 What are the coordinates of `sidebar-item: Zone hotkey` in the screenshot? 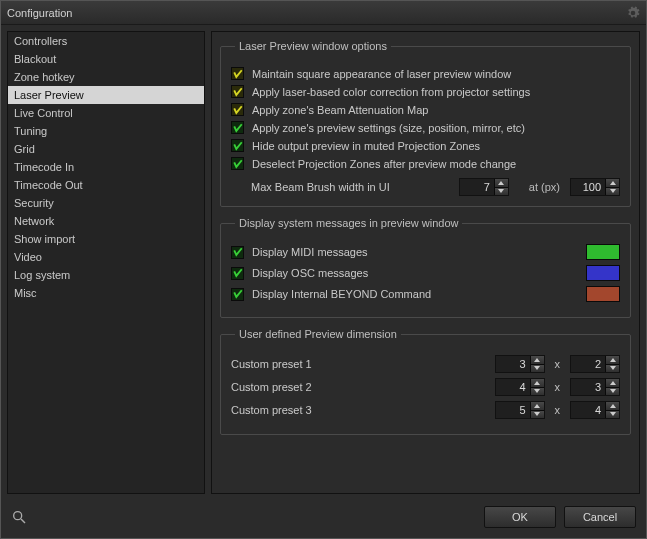 It's located at (106, 77).